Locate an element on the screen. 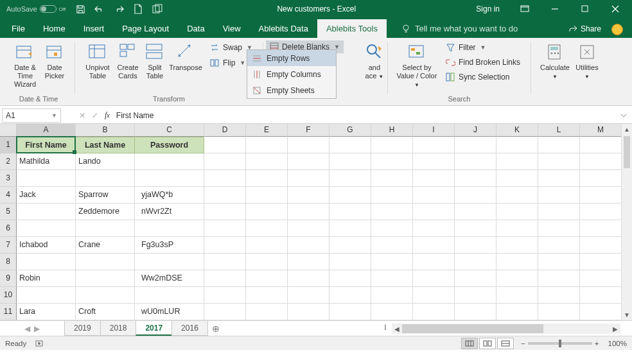 The height and width of the screenshot is (364, 632). select-by-value-button: Select byValue / Color ▼ is located at coordinates (417, 65).